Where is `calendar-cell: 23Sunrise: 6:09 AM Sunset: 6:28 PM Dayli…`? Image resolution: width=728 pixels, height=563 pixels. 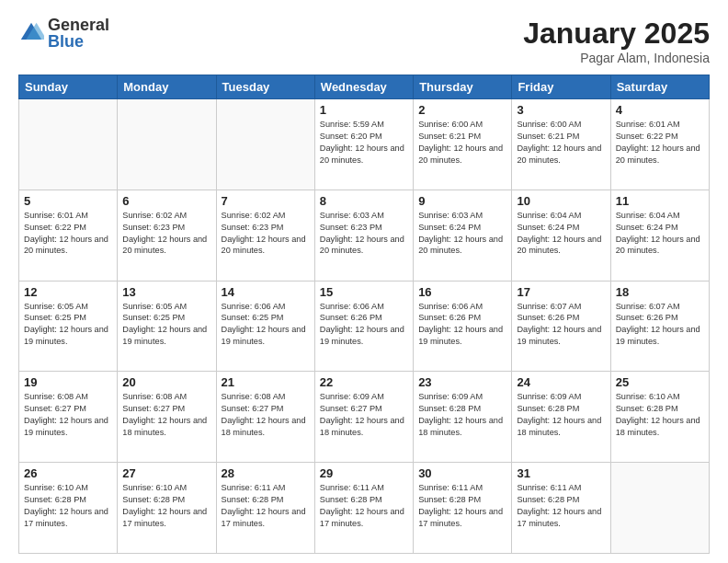 calendar-cell: 23Sunrise: 6:09 AM Sunset: 6:28 PM Dayli… is located at coordinates (463, 418).